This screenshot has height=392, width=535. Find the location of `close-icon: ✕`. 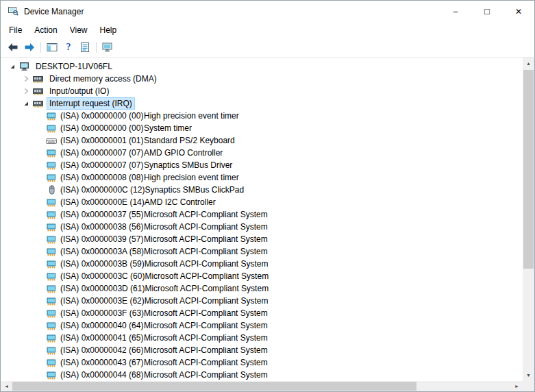

close-icon: ✕ is located at coordinates (519, 12).